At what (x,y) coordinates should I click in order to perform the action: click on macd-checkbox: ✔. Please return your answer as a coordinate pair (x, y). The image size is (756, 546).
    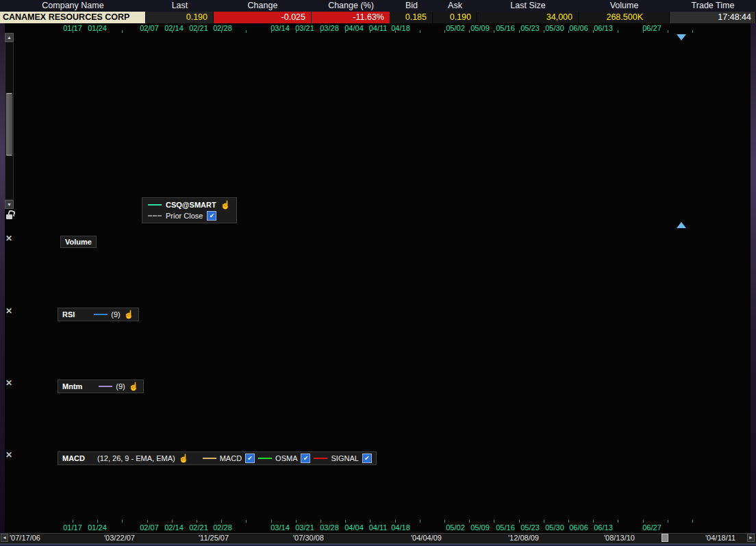
    Looking at the image, I should click on (250, 458).